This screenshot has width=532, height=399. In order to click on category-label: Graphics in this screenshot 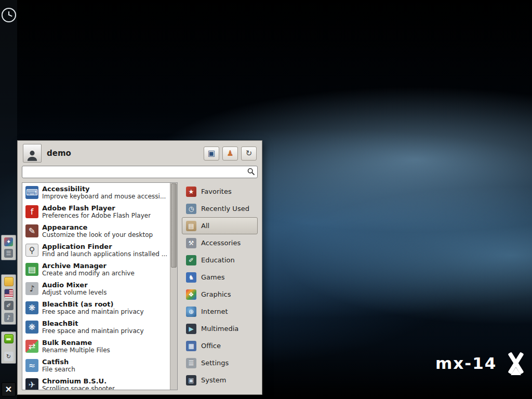, I will do `click(216, 294)`.